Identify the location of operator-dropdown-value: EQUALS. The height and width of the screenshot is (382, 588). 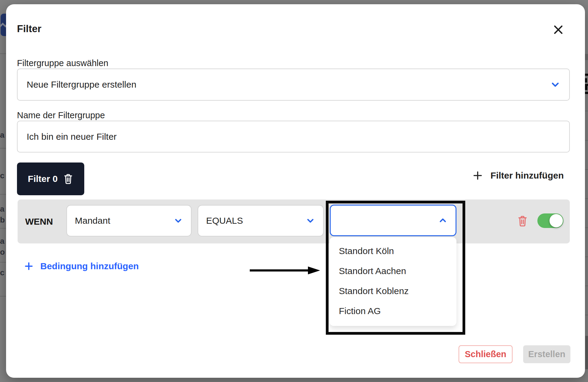
(225, 221).